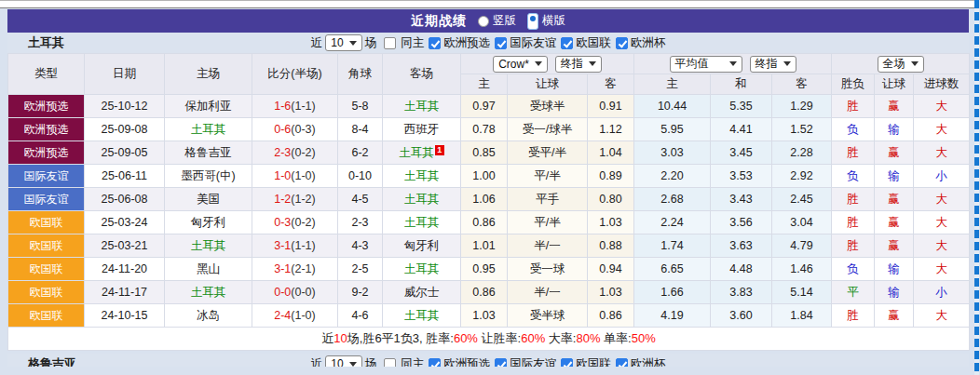 The width and height of the screenshot is (980, 375). Describe the element at coordinates (802, 177) in the screenshot. I see `cell-avg-away-odds: 2.92` at that location.